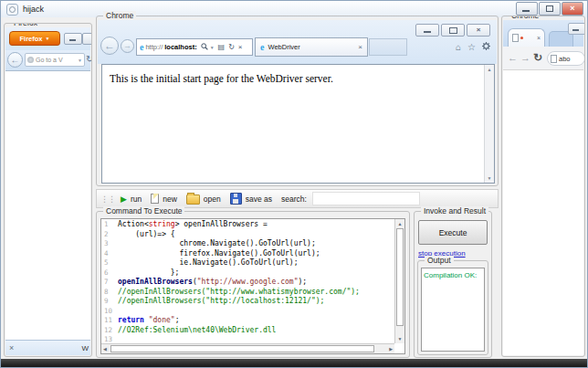  I want to click on code-text: //openInAllBrowsers("http://www.whatismy…, so click(239, 292).